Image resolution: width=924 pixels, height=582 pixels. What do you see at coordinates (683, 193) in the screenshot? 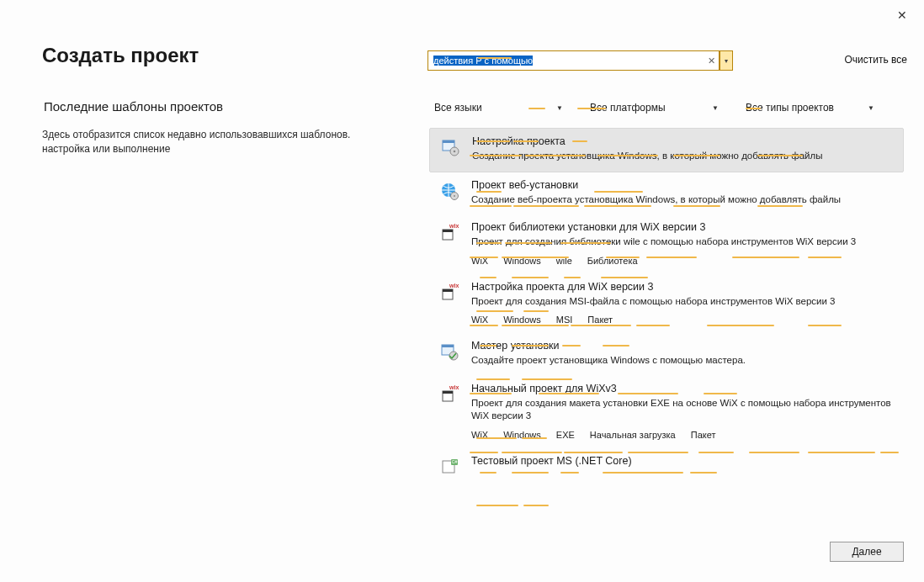
I see `template-body: Проект веб-установки Создание веб-проект…` at bounding box center [683, 193].